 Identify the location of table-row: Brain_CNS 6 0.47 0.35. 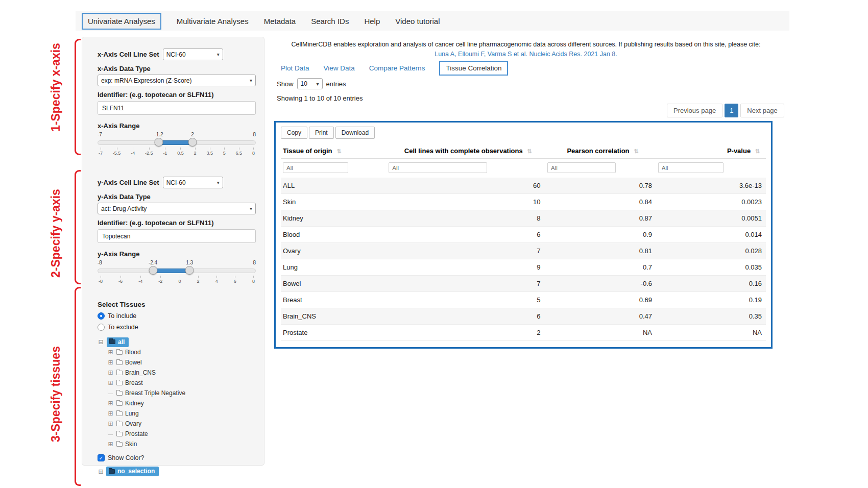
(523, 316).